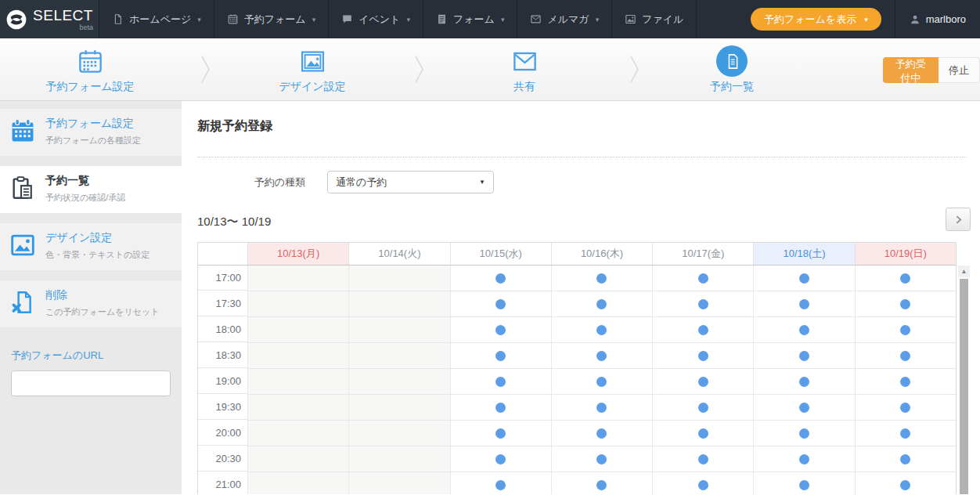 This screenshot has width=980, height=495. Describe the element at coordinates (964, 387) in the screenshot. I see `scrollbar-thumb` at that location.